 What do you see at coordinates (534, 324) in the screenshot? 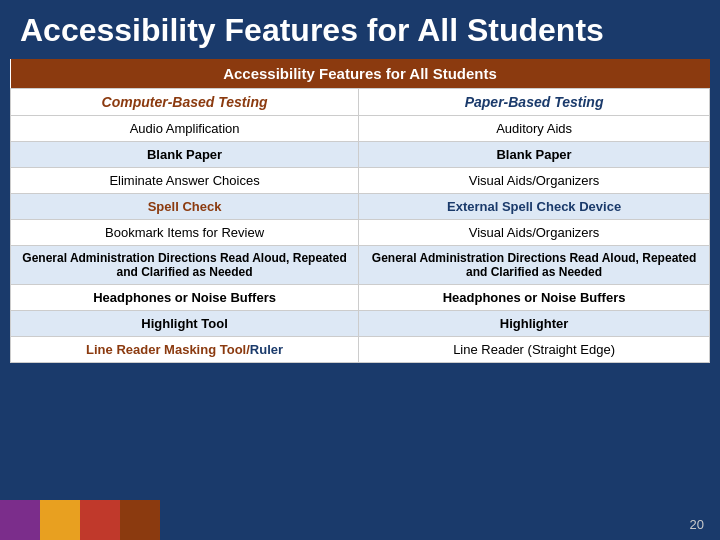
I see `cell-right: Highlighter` at bounding box center [534, 324].